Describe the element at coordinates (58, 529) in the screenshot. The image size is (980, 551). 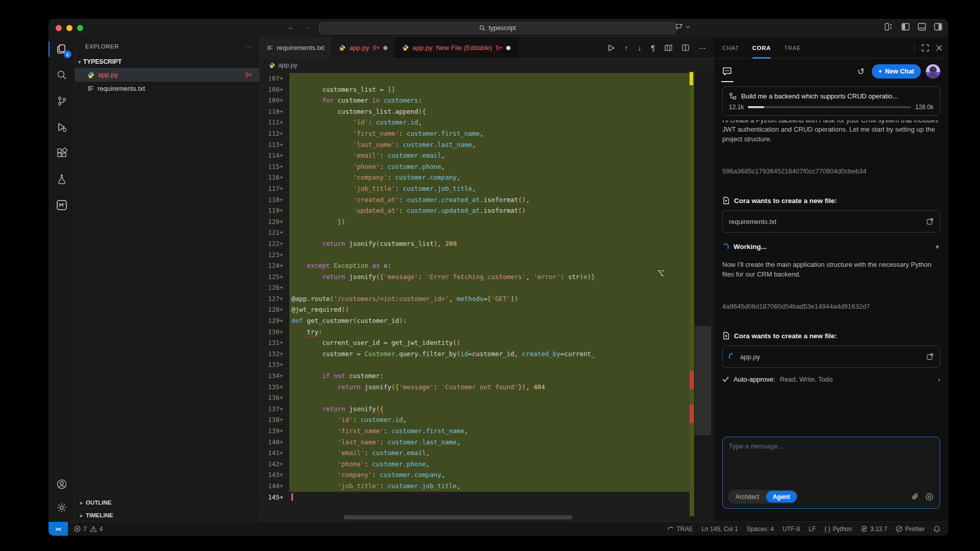
I see `remote-indicator: ><` at that location.